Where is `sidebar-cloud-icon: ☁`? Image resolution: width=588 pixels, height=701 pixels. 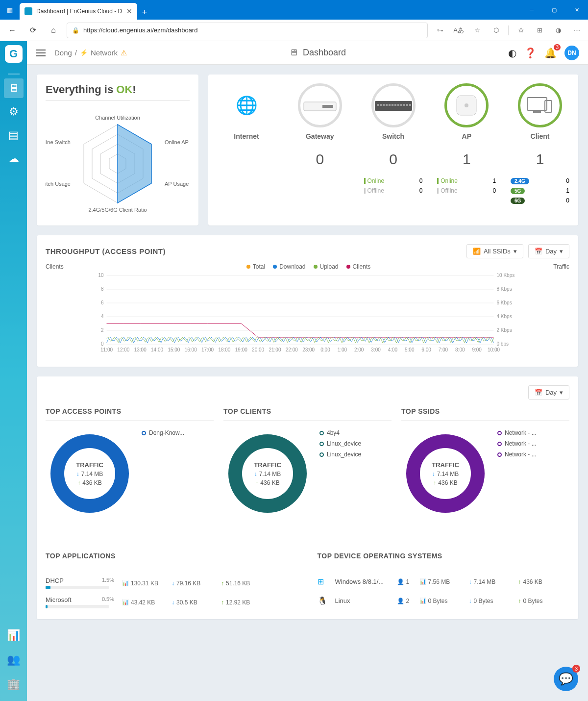 sidebar-cloud-icon: ☁ is located at coordinates (14, 159).